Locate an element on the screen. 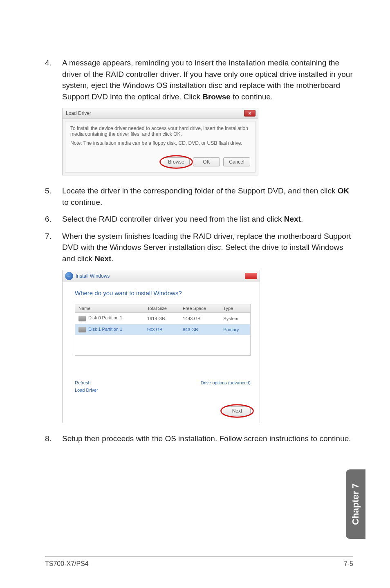 The height and width of the screenshot is (588, 390). dialog2-titlebar: ← Install Windows is located at coordinates (161, 276).